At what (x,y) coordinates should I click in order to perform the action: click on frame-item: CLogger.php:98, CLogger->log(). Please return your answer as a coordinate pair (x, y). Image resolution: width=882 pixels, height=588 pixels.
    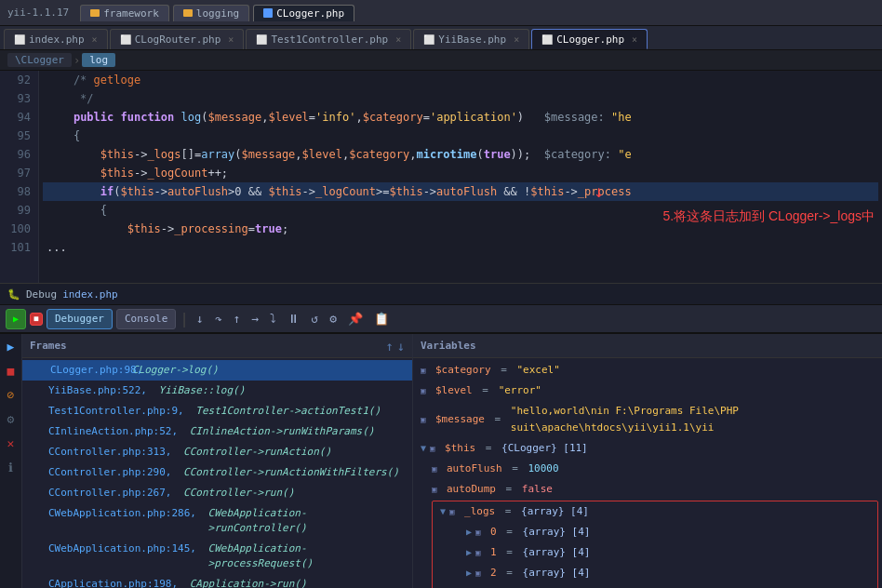
    Looking at the image, I should click on (218, 370).